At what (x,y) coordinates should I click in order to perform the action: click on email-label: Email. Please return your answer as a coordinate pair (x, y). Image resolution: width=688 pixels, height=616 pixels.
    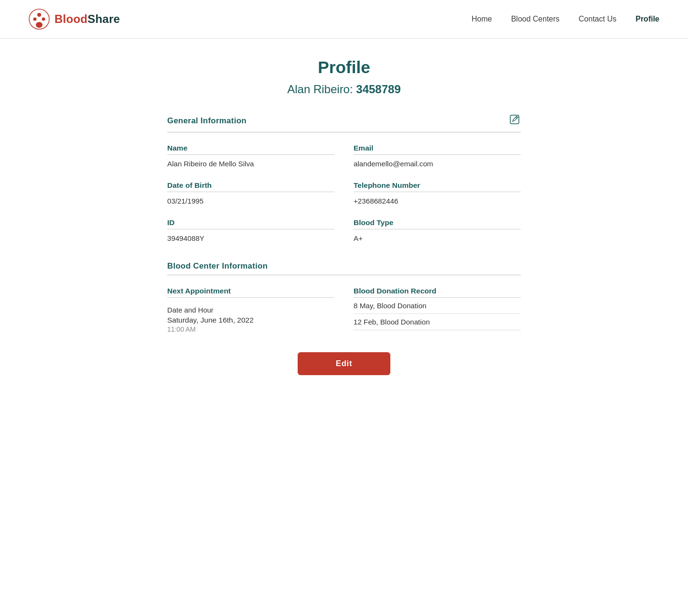
    Looking at the image, I should click on (437, 149).